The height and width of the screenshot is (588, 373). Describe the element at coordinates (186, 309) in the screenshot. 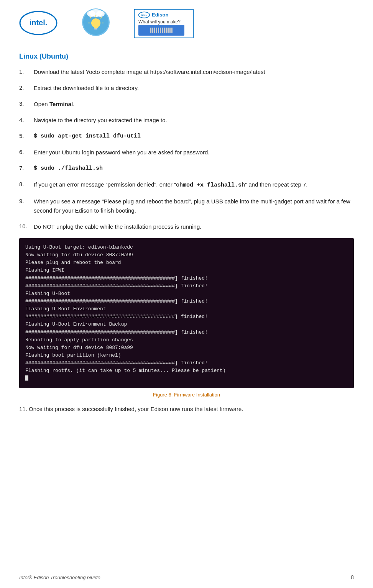

I see `terminal-line-9: Flashing U-Boot Environment` at that location.